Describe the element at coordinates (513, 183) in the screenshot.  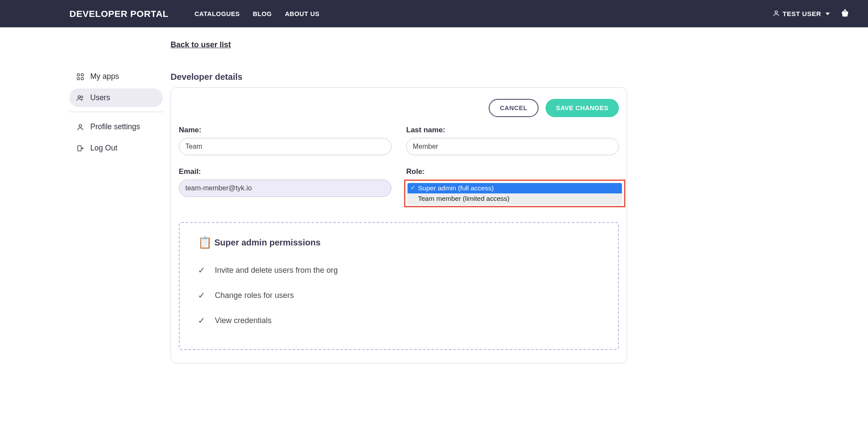
I see `role-field-group: Role: Super admin (full access) Team mem…` at that location.